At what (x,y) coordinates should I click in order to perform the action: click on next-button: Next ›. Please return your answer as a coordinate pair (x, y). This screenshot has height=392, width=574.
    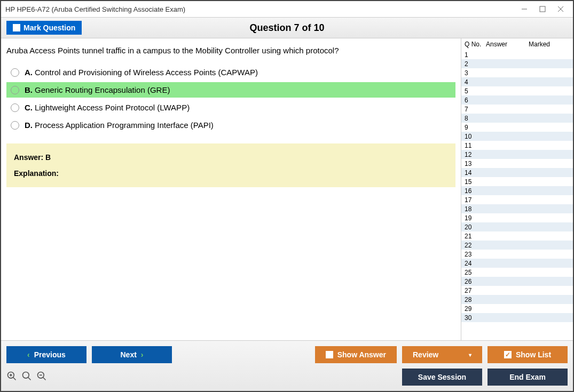
    Looking at the image, I should click on (132, 355).